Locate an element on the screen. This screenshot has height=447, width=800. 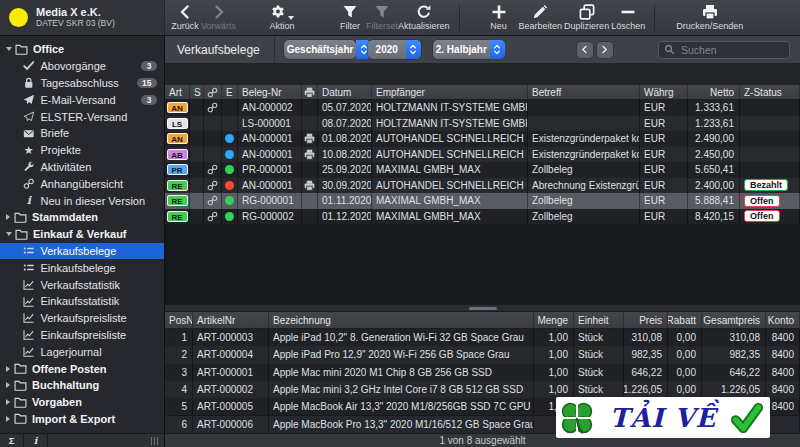
filterset-button: Filterset is located at coordinates (382, 18).